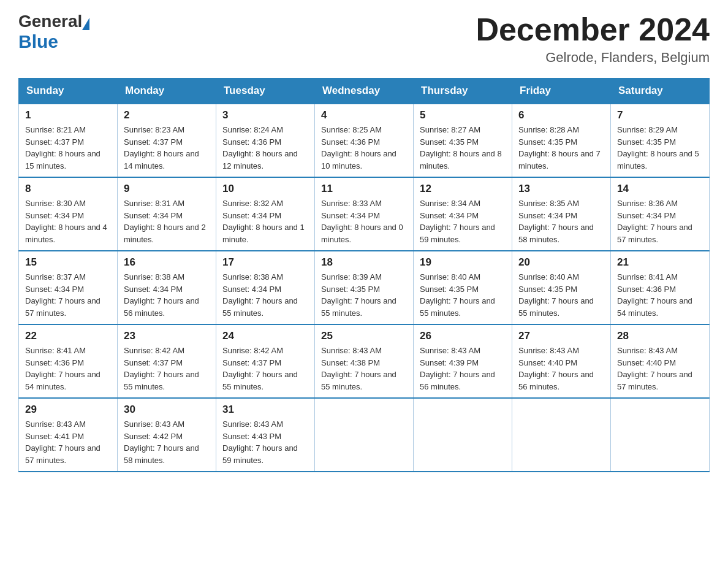 This screenshot has width=728, height=563. Describe the element at coordinates (561, 115) in the screenshot. I see `day-number: 6` at that location.